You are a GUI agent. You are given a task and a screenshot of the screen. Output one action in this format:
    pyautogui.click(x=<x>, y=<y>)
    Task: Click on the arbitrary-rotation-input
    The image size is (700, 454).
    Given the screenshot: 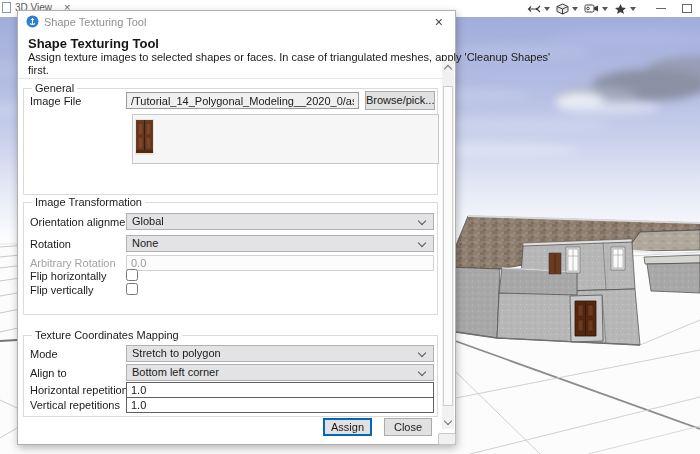 What is the action you would take?
    pyautogui.click(x=280, y=263)
    